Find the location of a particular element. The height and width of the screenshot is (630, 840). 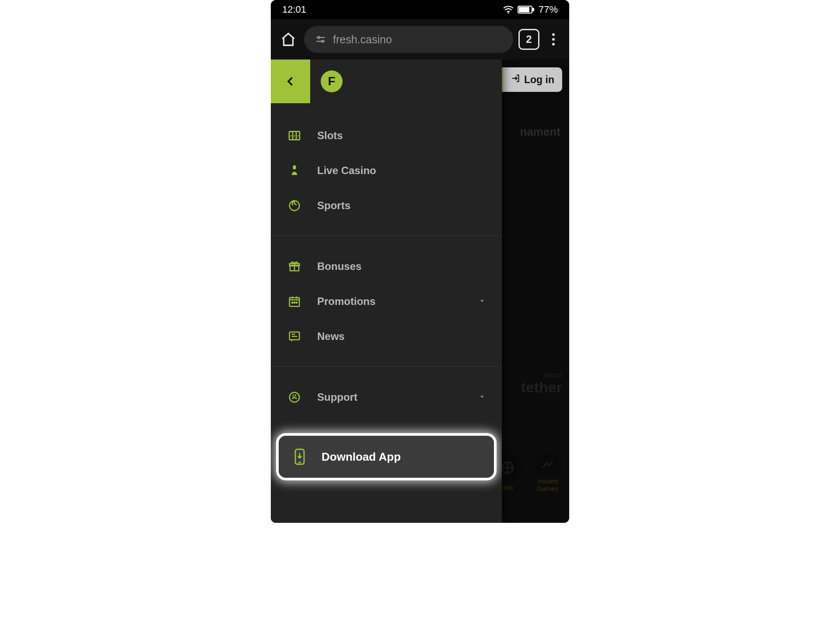

drawer-header: F is located at coordinates (386, 81).